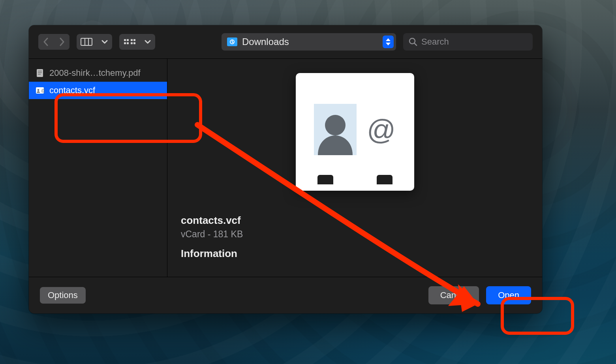 This screenshot has height=364, width=616. Describe the element at coordinates (98, 73) in the screenshot. I see `list-item: 2008-shirk…tchemy.pdf` at that location.